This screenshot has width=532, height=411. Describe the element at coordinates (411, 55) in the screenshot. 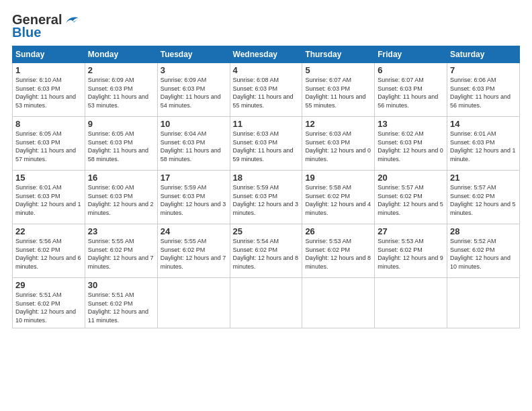

I see `day-of-week-header: Friday` at that location.